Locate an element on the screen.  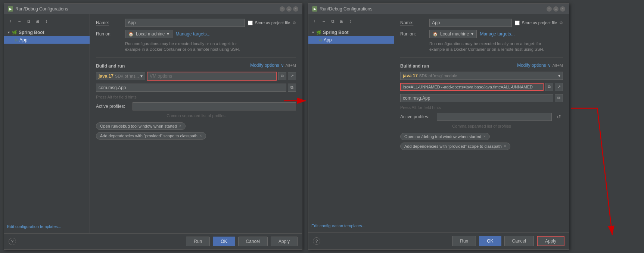
left-hint-text: Press Alt for field hints is located at coordinates (196, 97).